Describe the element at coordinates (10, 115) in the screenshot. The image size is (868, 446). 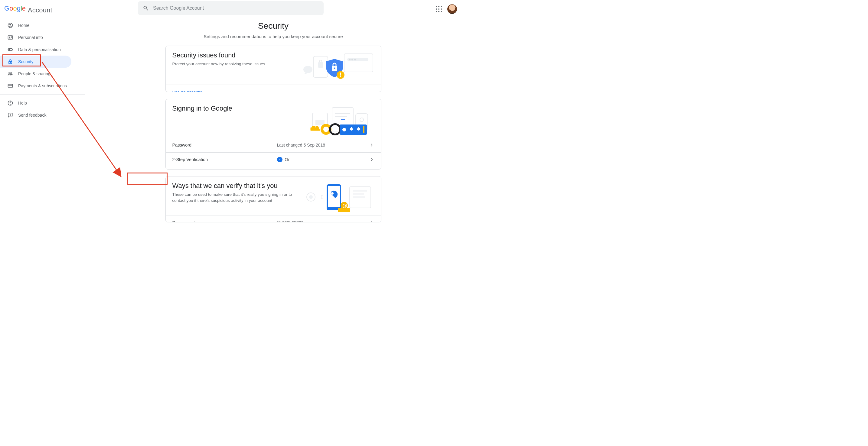
I see `feedback-icon` at that location.